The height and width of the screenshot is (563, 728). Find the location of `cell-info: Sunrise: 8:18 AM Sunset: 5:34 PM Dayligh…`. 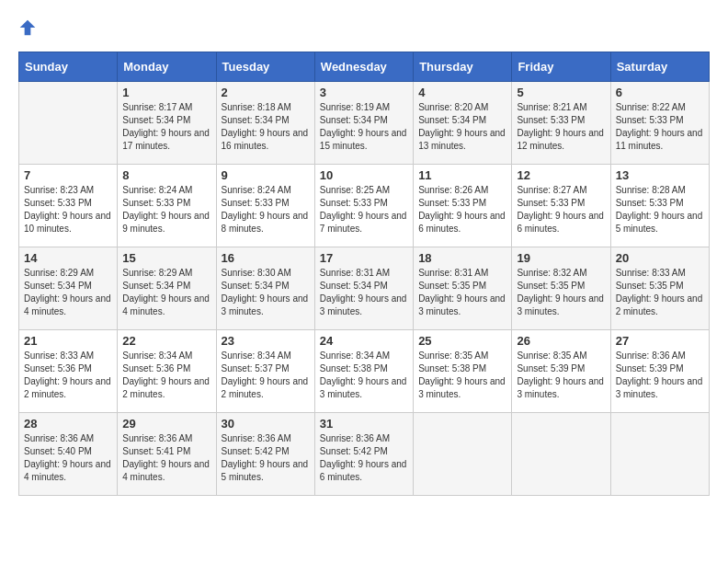

cell-info: Sunrise: 8:18 AM Sunset: 5:34 PM Dayligh… is located at coordinates (266, 127).